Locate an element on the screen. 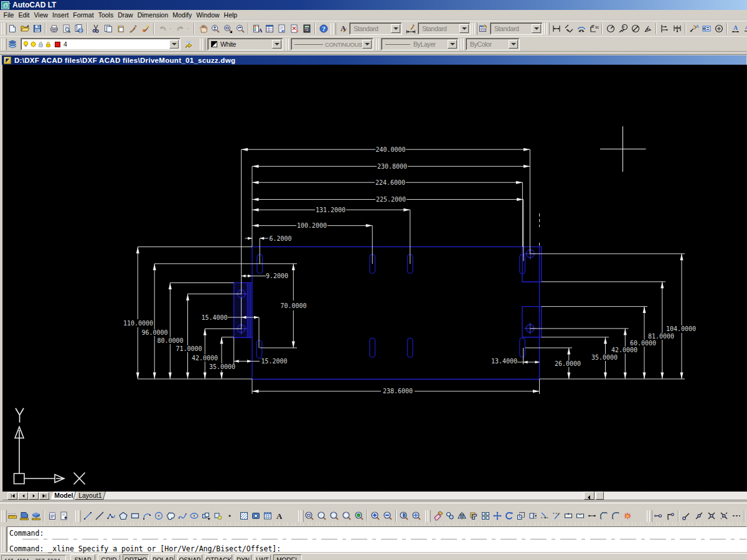 The height and width of the screenshot is (560, 747). zoom-object-button is located at coordinates (359, 516).